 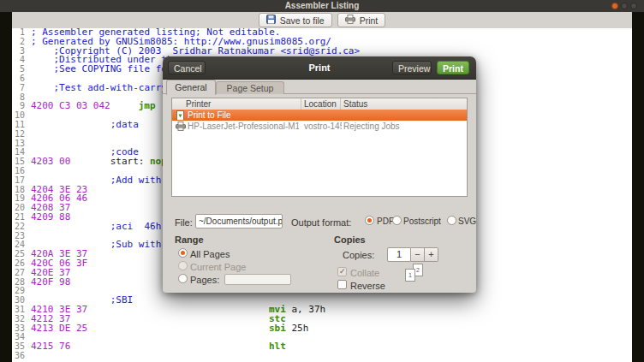 I want to click on radio-pdf, so click(x=370, y=221).